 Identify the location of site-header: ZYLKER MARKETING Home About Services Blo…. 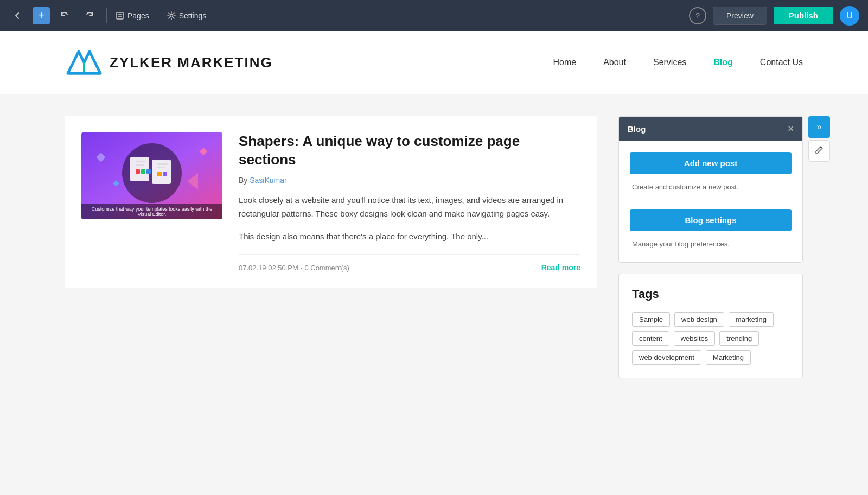
(434, 63).